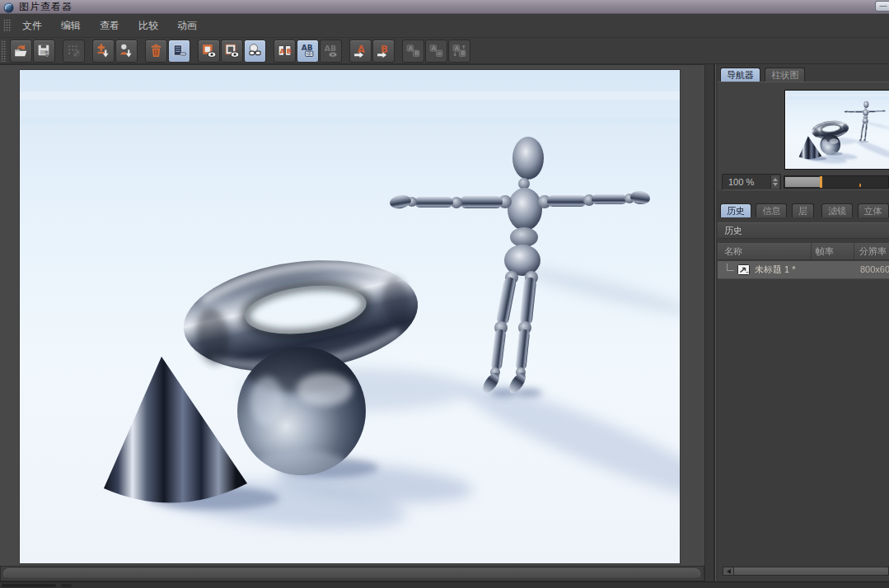  I want to click on letter-b-arrow-icon, so click(384, 51).